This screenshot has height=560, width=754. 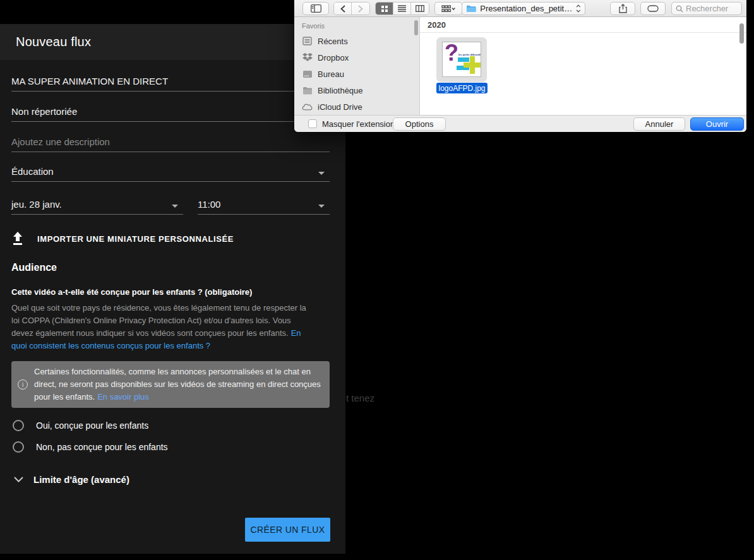 What do you see at coordinates (520, 66) in the screenshot?
I see `finder-open-dialog: Presentation_des_petit_… Favoris Récents` at bounding box center [520, 66].